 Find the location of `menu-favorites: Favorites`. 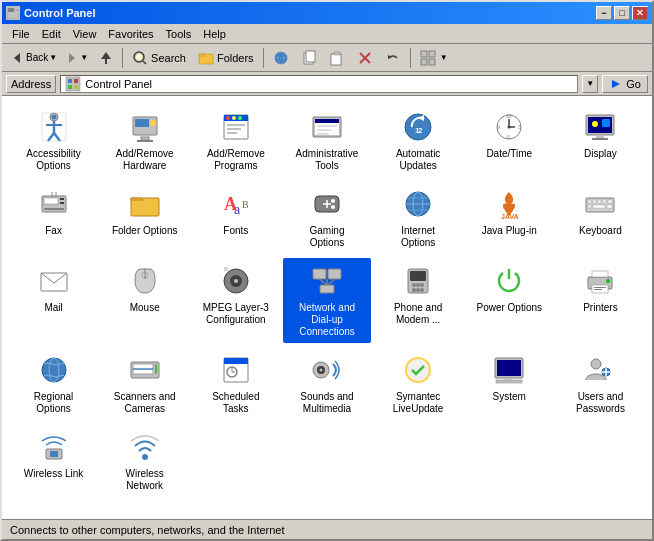

menu-favorites: Favorites is located at coordinates (130, 34).